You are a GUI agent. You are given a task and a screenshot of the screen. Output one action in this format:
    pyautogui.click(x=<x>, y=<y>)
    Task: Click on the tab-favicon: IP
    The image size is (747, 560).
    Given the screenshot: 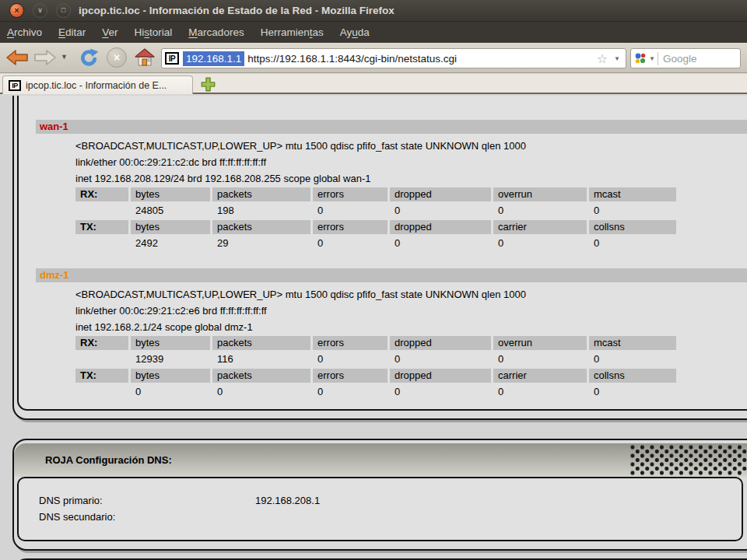 What is the action you would take?
    pyautogui.click(x=15, y=86)
    